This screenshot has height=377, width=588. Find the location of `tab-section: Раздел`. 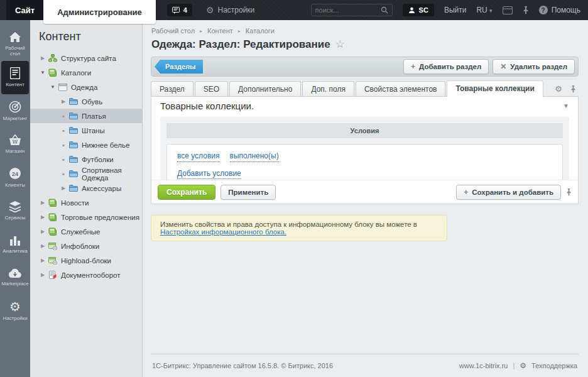

tab-section: Раздел is located at coordinates (172, 89).